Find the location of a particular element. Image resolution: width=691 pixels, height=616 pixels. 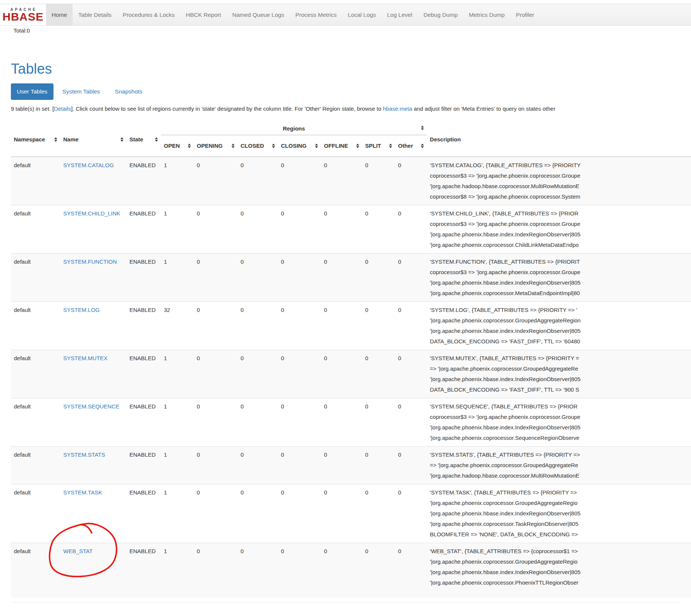

table-name-link-system-task: SYSTEM.TASK is located at coordinates (83, 492).